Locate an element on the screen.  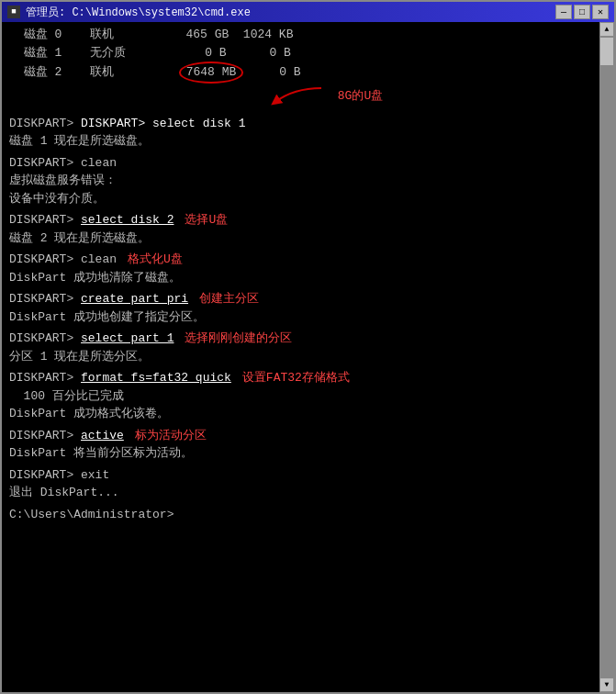
diskpart-prompt-2: DISKPART> clean is located at coordinates (62, 163).